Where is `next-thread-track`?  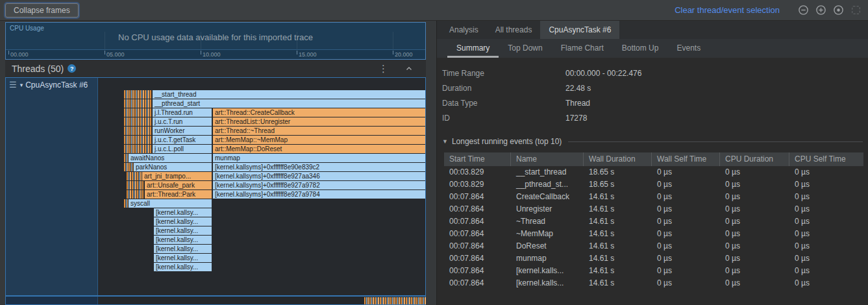
next-thread-track is located at coordinates (216, 300).